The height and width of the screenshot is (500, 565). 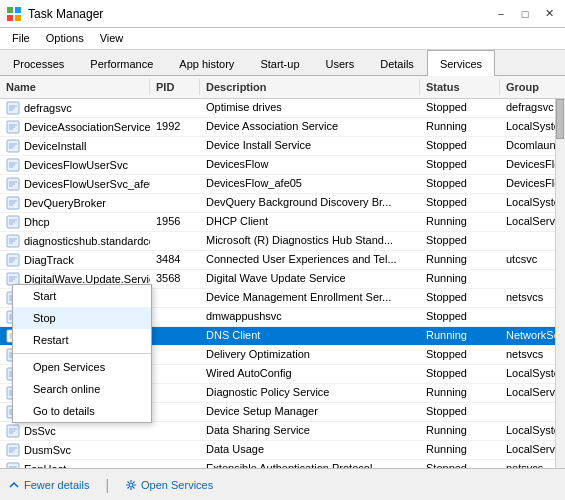 I want to click on tab-users: Users, so click(x=340, y=63).